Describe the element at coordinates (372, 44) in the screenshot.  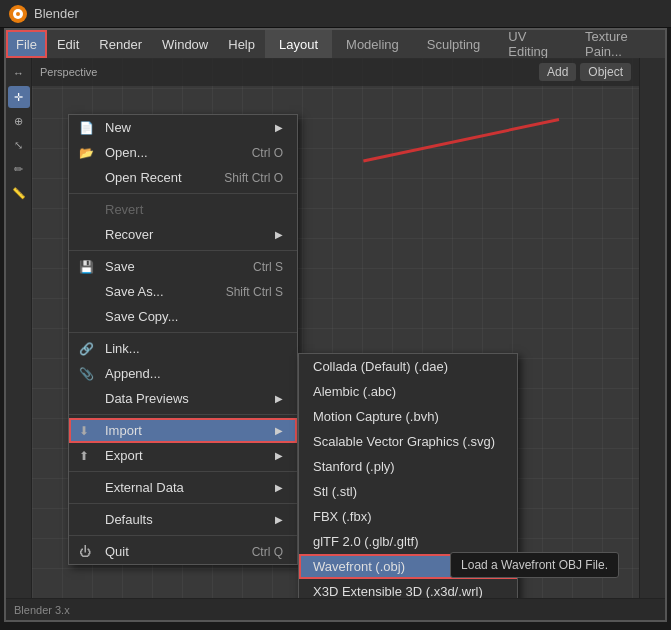
I see `tab-modeling: Modeling` at that location.